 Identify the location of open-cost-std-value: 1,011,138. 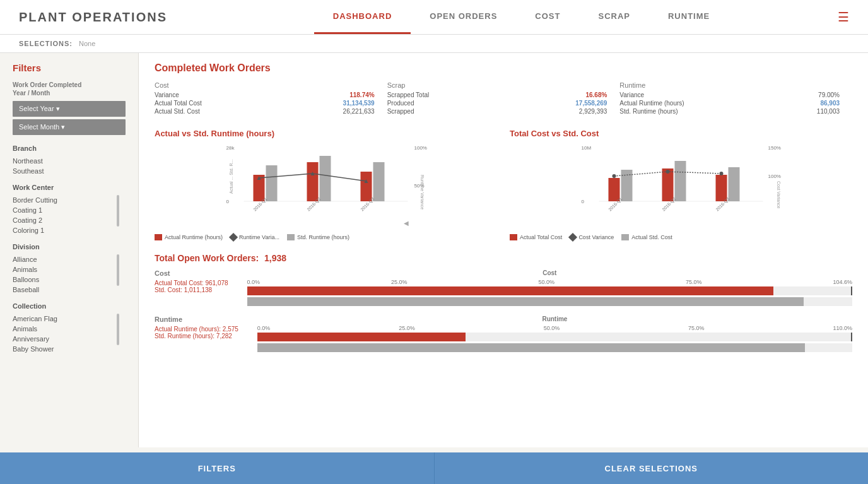
(198, 290).